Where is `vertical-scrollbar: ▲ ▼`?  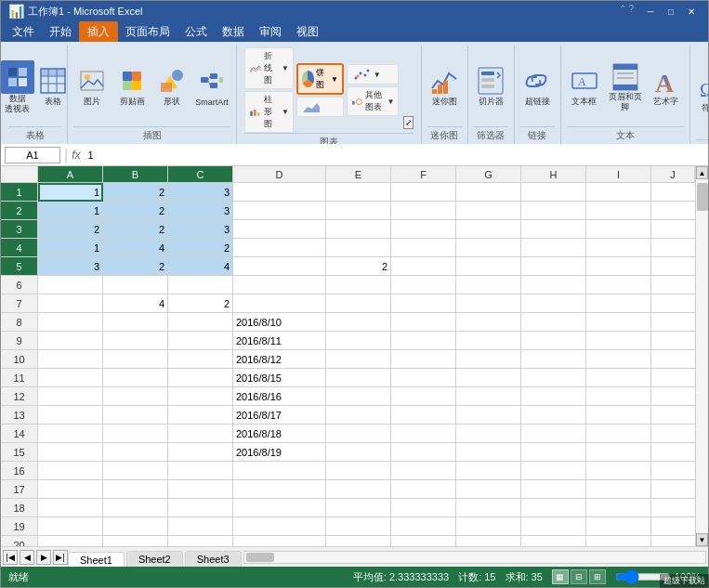 vertical-scrollbar: ▲ ▼ is located at coordinates (702, 357).